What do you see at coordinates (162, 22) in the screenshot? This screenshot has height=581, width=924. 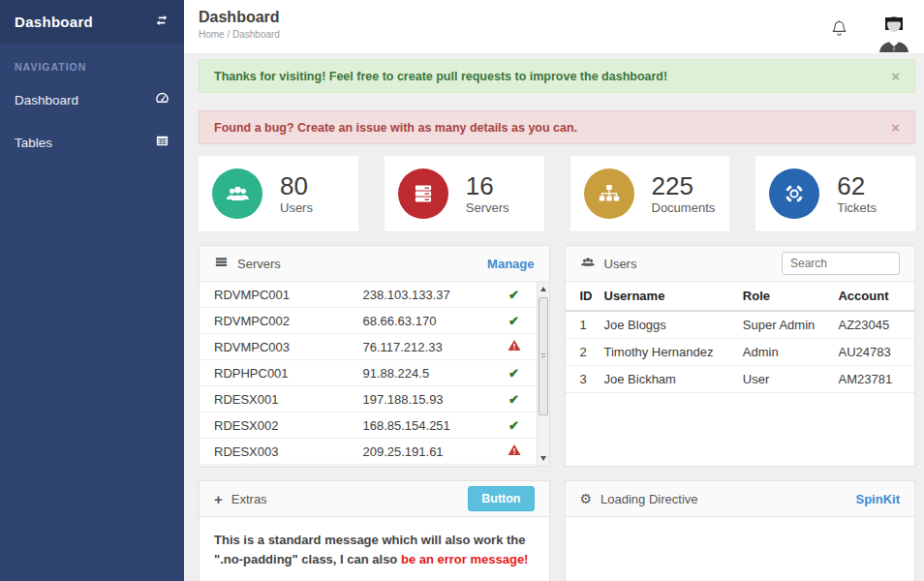 I see `exchange-icon` at bounding box center [162, 22].